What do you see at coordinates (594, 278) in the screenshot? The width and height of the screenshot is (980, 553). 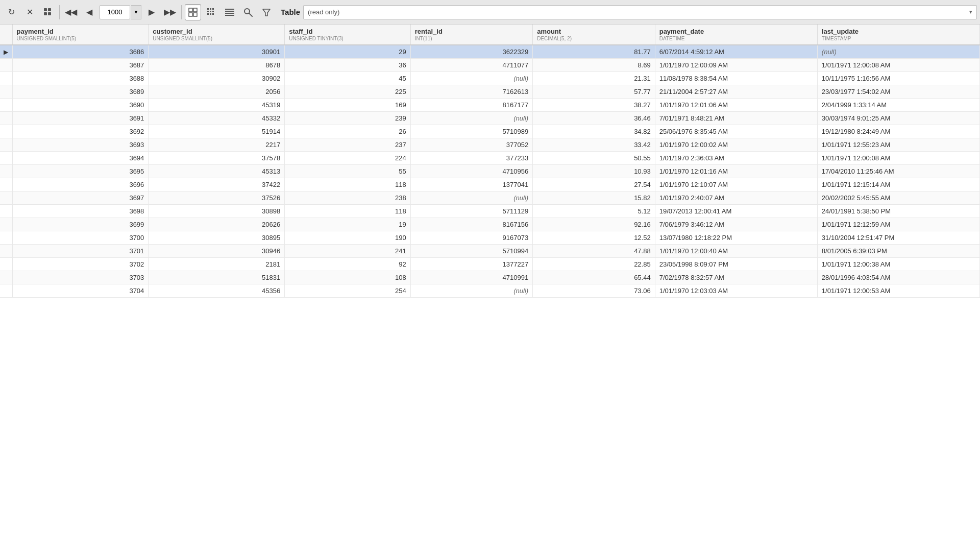 I see `cell-amount: 65.44` at bounding box center [594, 278].